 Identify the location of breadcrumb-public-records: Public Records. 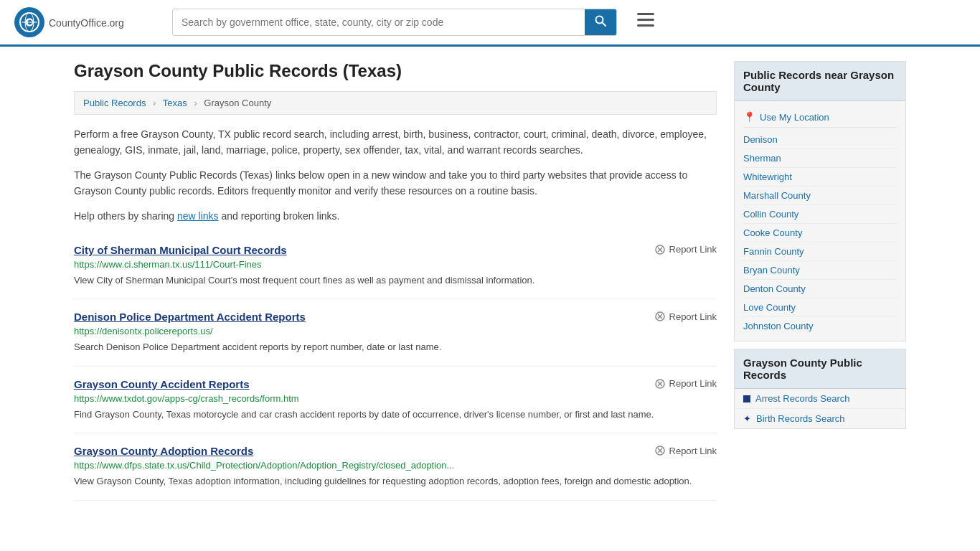
(115, 103).